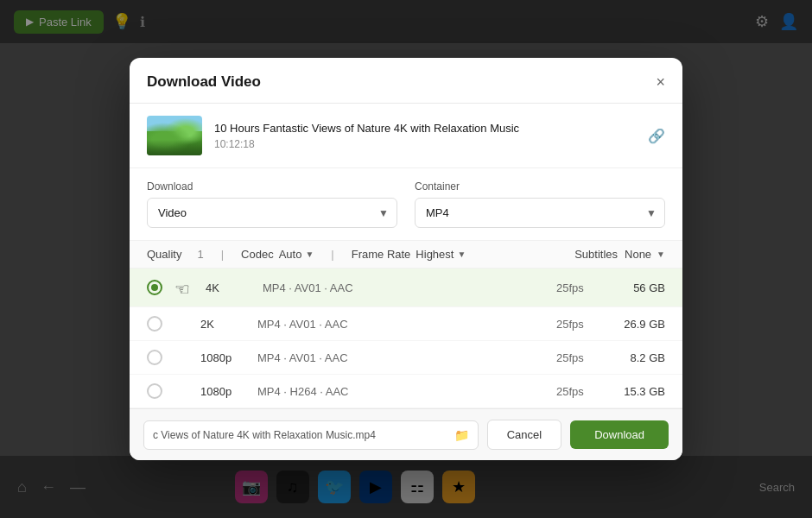  Describe the element at coordinates (155, 357) in the screenshot. I see `radio-1080p-av01` at that location.